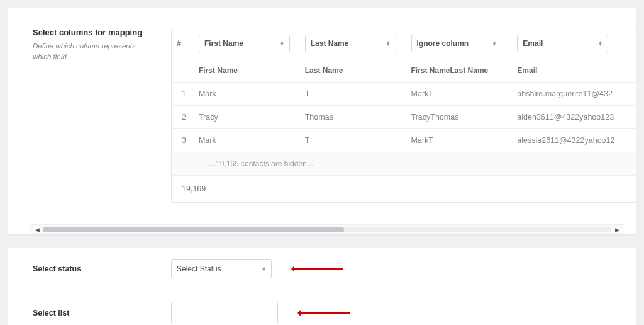 The image size is (644, 325). Describe the element at coordinates (92, 33) in the screenshot. I see `mapping-title: Select columns for mapping` at that location.